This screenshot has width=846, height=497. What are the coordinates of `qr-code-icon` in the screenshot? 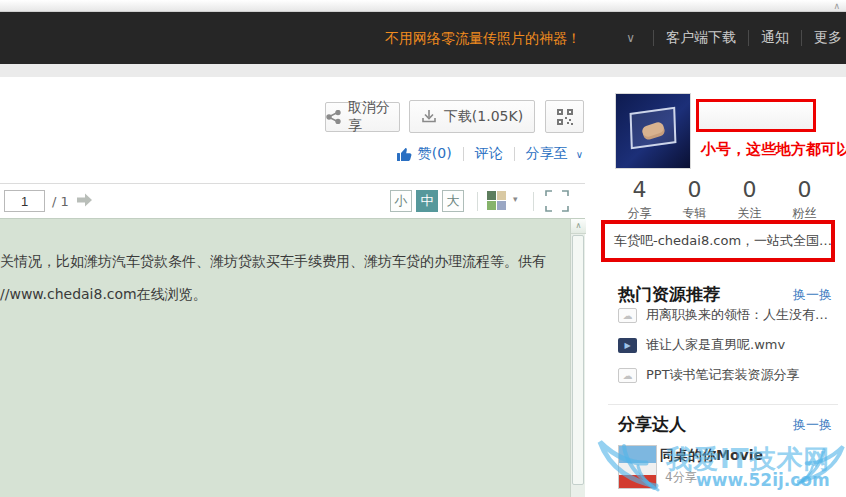 It's located at (565, 117).